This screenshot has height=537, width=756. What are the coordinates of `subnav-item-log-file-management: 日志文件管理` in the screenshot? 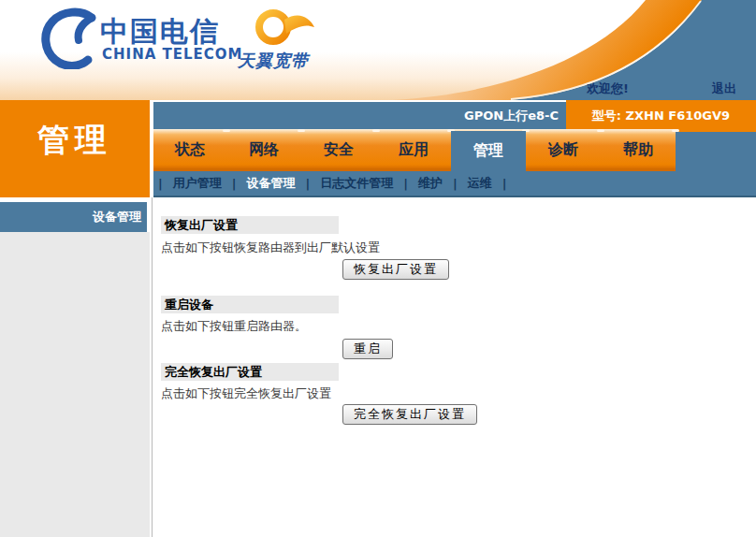 It's located at (356, 183).